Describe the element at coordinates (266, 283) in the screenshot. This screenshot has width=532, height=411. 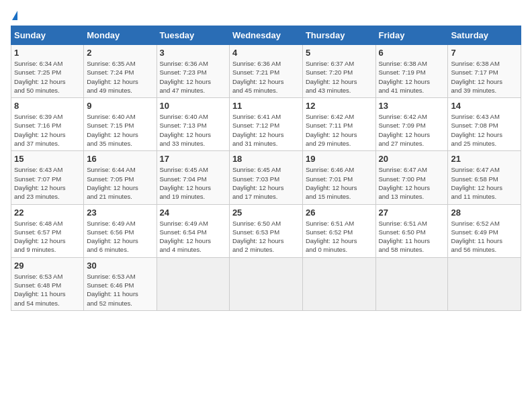
I see `calendar-week-5: 29Sunrise: 6:53 AM Sunset: 6:48 PM Dayli…` at that location.